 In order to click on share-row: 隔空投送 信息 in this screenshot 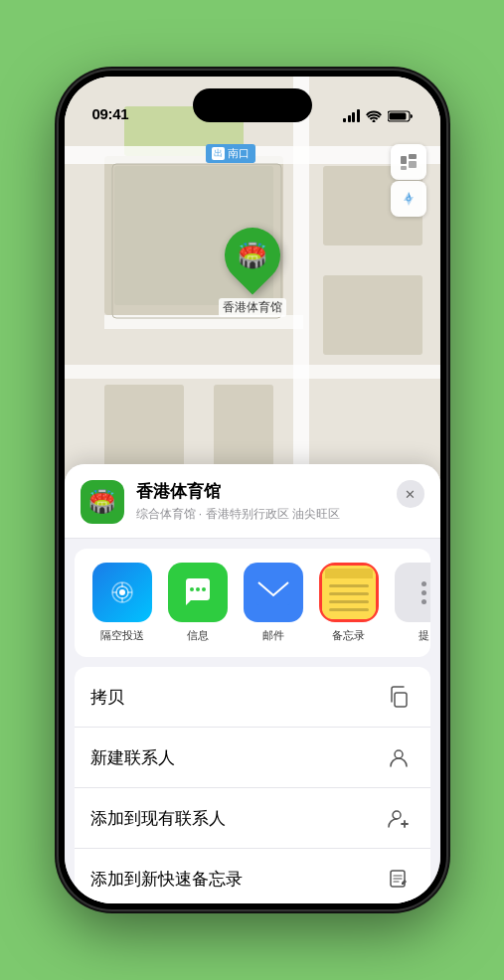, I will do `click(252, 602)`.